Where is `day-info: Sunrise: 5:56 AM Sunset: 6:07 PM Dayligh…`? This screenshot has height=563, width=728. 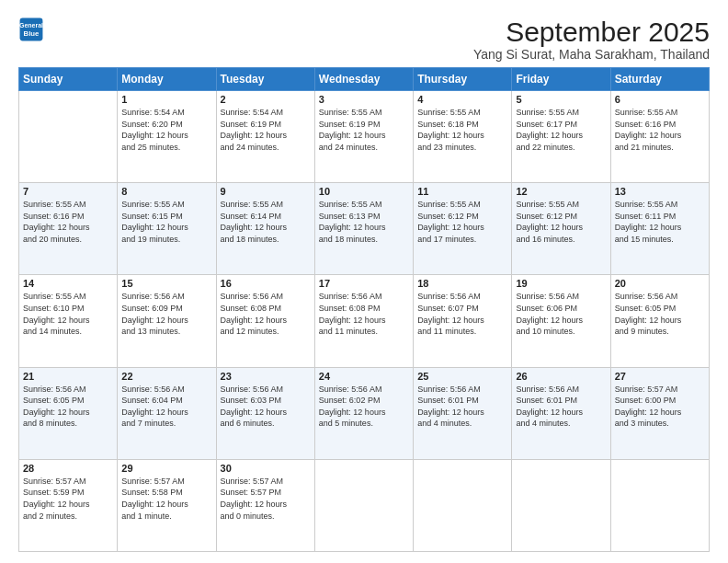
day-info: Sunrise: 5:56 AM Sunset: 6:07 PM Dayligh… is located at coordinates (462, 314).